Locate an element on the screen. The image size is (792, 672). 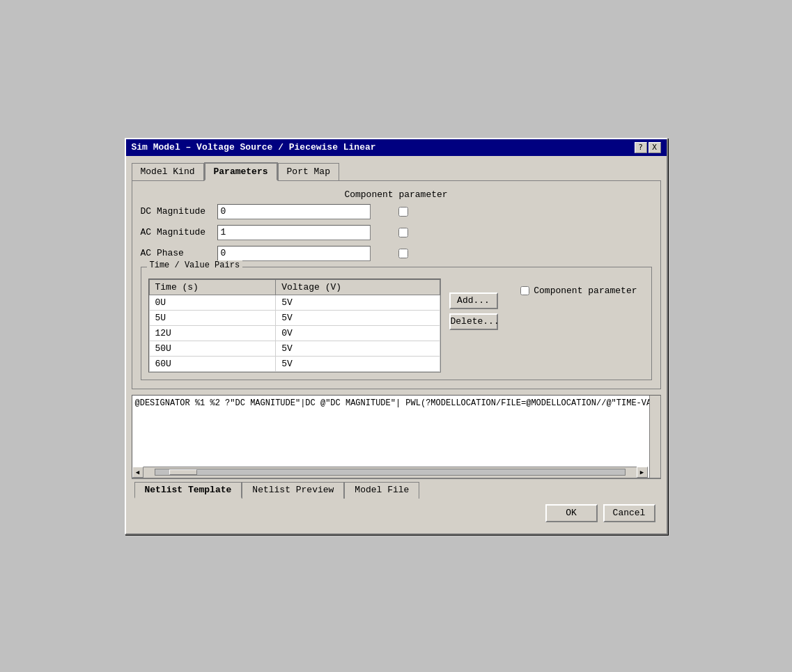
dc-magnitude-label: DC Magnitude is located at coordinates (179, 212).